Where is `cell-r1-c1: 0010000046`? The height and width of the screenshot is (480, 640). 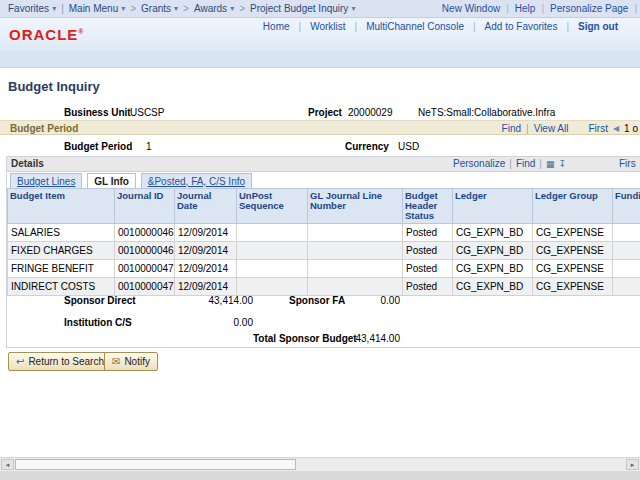 cell-r1-c1: 0010000046 is located at coordinates (145, 251).